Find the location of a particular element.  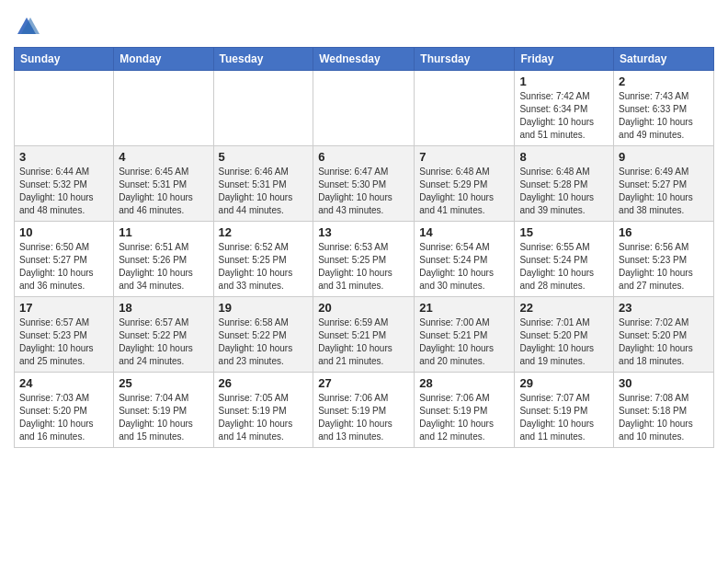

day-info: Sunrise: 7:04 AMSunset: 5:19 PMDaylight:… is located at coordinates (164, 418).